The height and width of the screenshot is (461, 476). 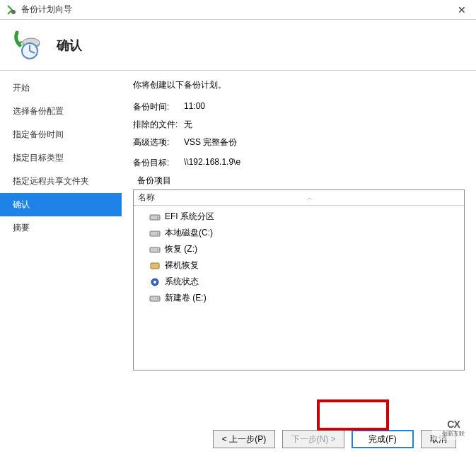 I want to click on list-item: 新建卷 (E:), so click(x=298, y=298).